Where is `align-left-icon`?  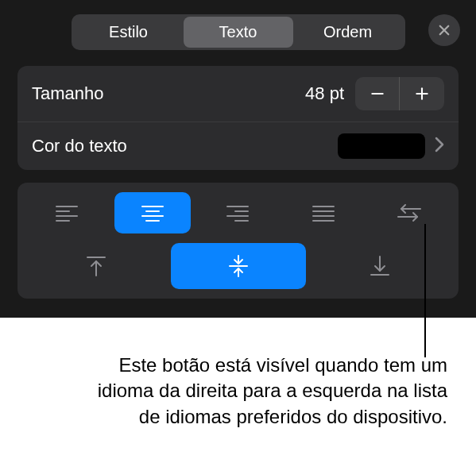
align-left-icon is located at coordinates (67, 213).